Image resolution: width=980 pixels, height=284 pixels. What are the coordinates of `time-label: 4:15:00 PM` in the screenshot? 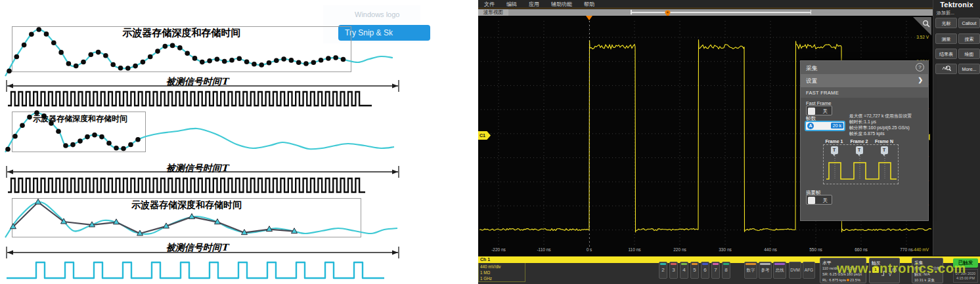 It's located at (966, 278).